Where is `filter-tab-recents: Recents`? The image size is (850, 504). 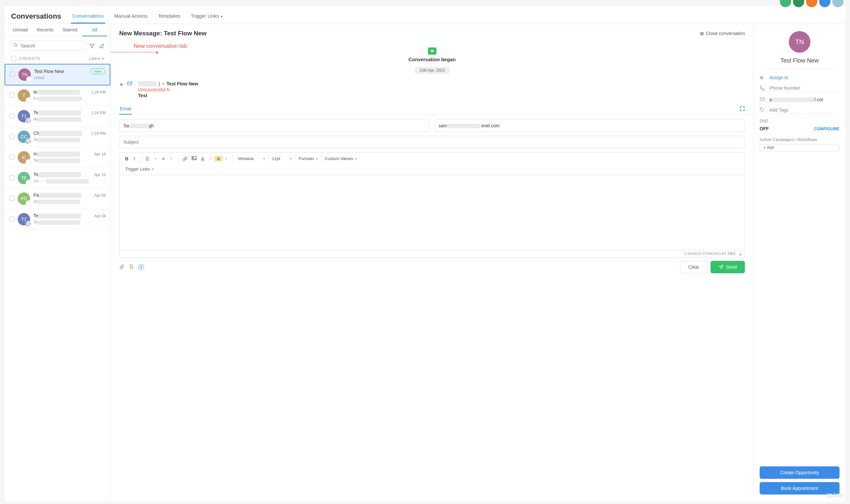 filter-tab-recents: Recents is located at coordinates (45, 30).